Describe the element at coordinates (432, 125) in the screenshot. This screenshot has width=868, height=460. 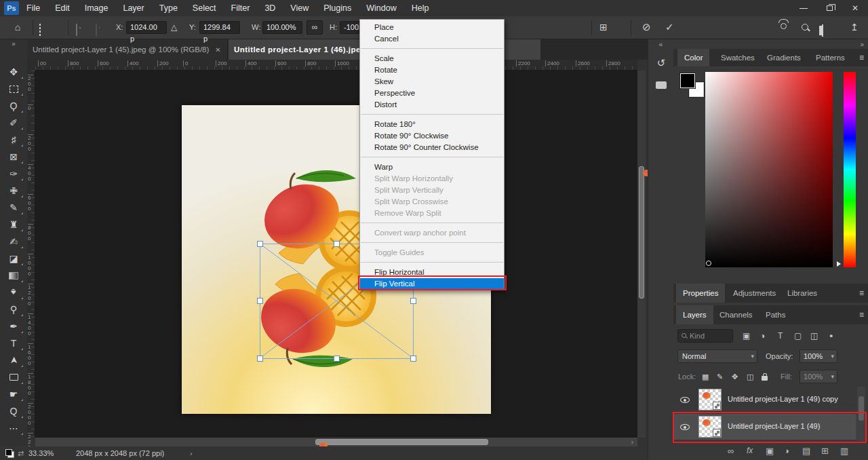
I see `menu-item-rotate-180: Rotate 180°` at that location.